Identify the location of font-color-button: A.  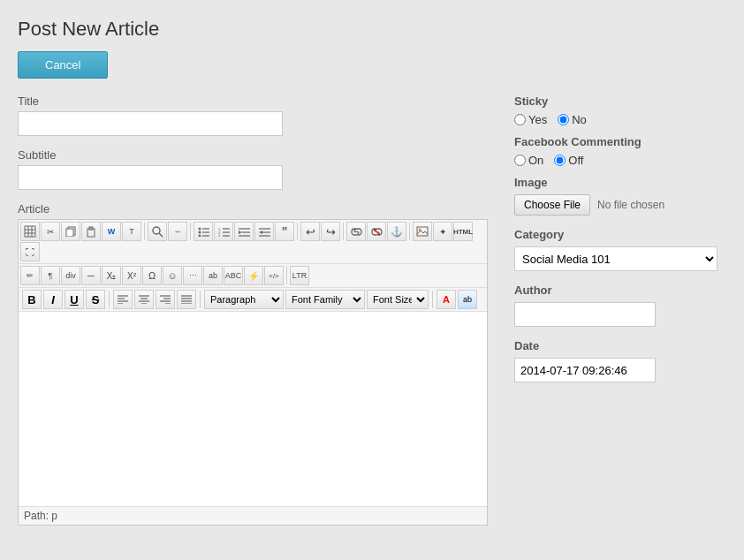
(446, 299).